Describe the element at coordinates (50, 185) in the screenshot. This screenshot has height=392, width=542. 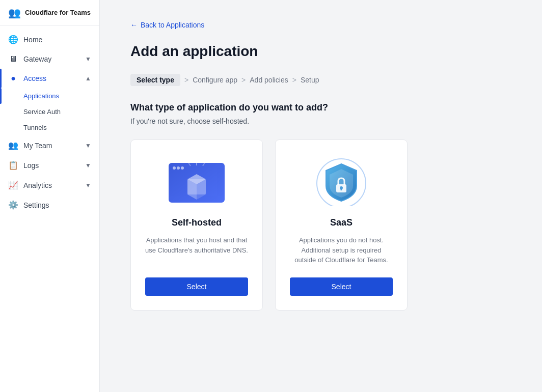
I see `sidebar-item-analytics: 📈 Analytics ▼` at that location.